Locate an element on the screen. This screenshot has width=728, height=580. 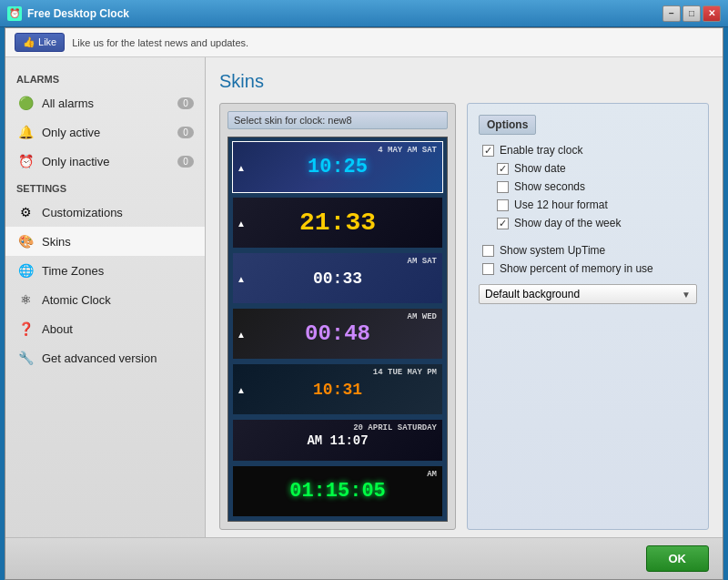
dropdown-row: Default background ▼ is located at coordinates (588, 294).